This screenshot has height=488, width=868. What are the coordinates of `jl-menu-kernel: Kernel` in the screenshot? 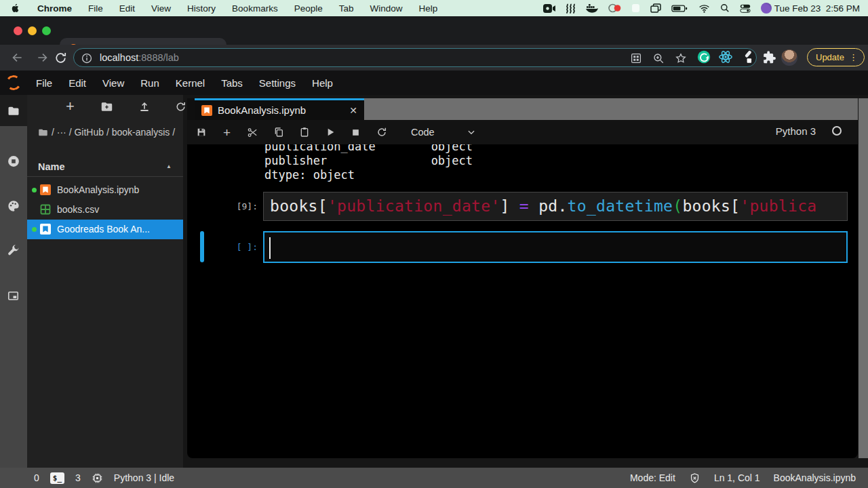 It's located at (190, 83).